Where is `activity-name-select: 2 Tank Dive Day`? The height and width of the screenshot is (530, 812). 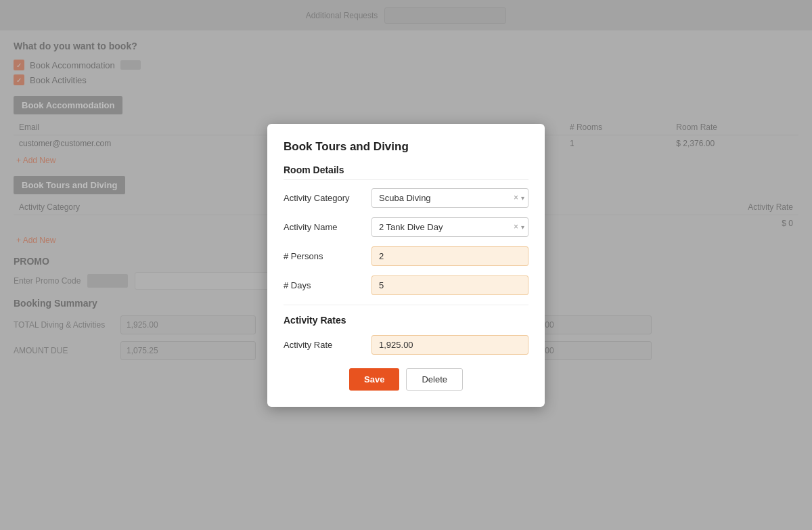 activity-name-select: 2 Tank Dive Day is located at coordinates (450, 227).